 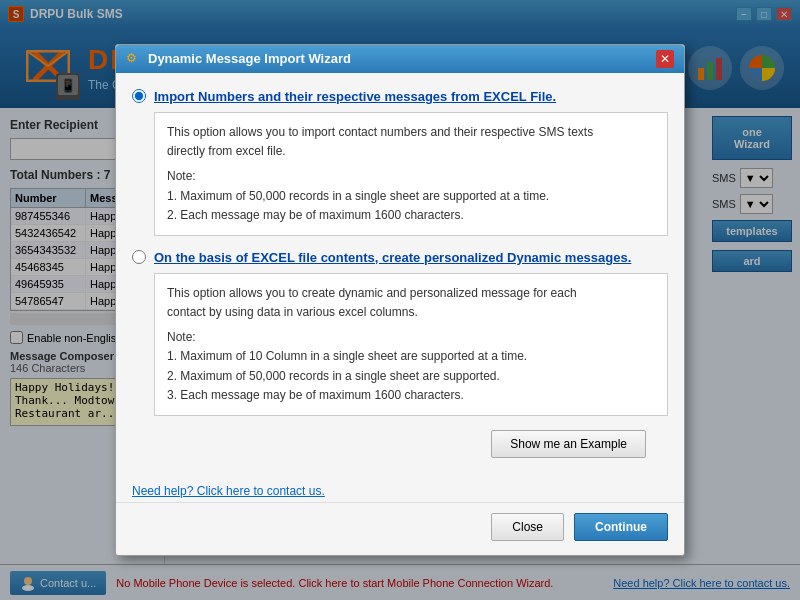 I want to click on dialog-close-x-button: ✕, so click(x=665, y=59).